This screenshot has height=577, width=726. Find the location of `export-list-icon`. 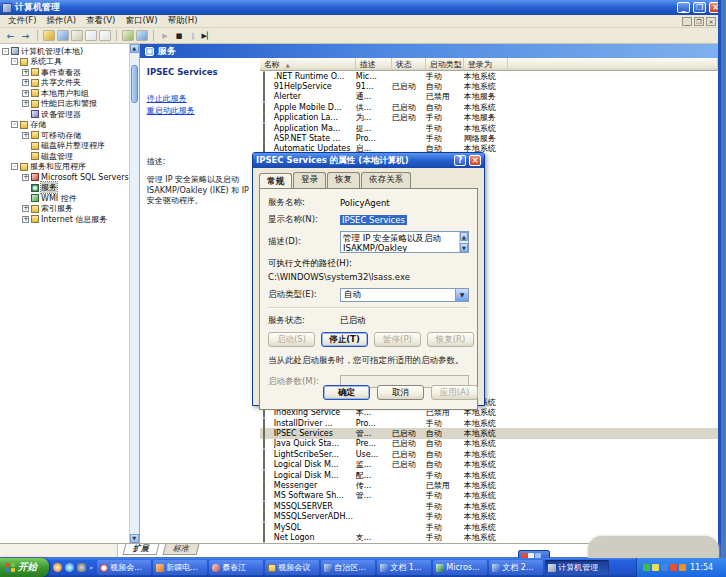

export-list-icon is located at coordinates (91, 36).